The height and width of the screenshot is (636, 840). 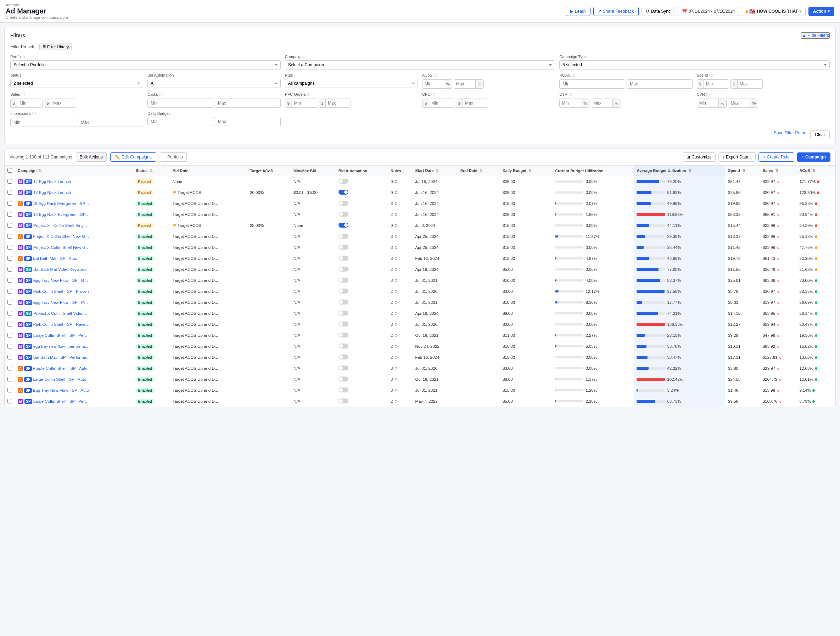 What do you see at coordinates (91, 157) in the screenshot?
I see `bulk-actions-button: Bulk Actions` at bounding box center [91, 157].